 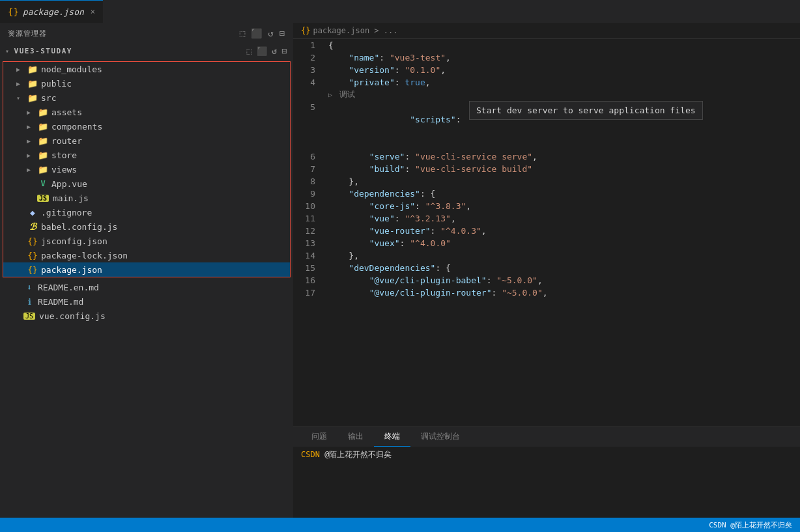 I want to click on line-content: "scripts": Start dev server to serve app…, so click(x=563, y=126).